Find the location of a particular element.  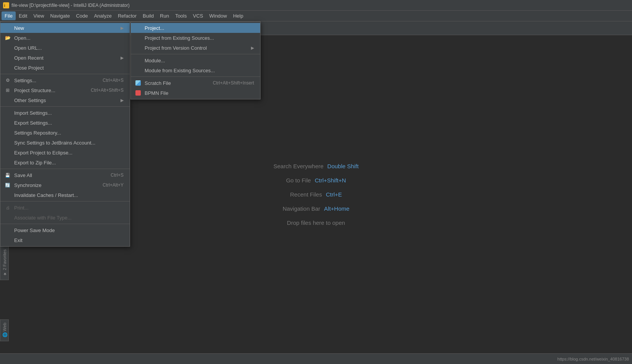

hint-search-label: Search Everywhere is located at coordinates (298, 166).